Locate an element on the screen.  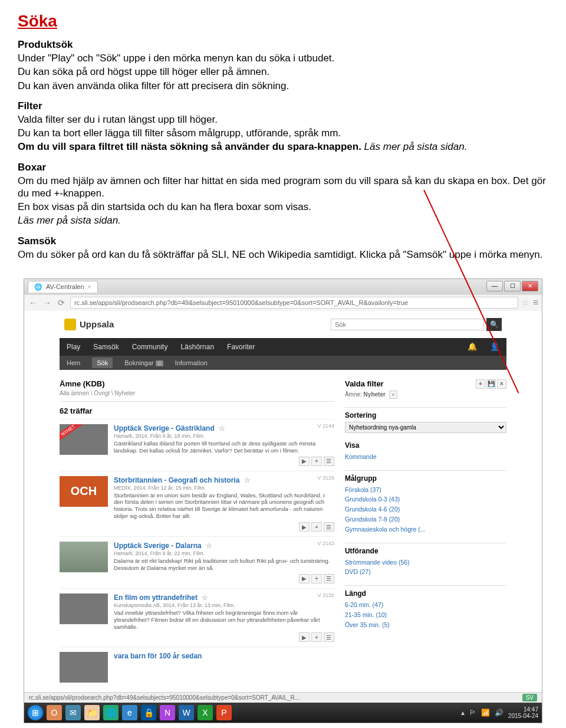
filter-option: Över 35 min. (5) is located at coordinates (426, 625).